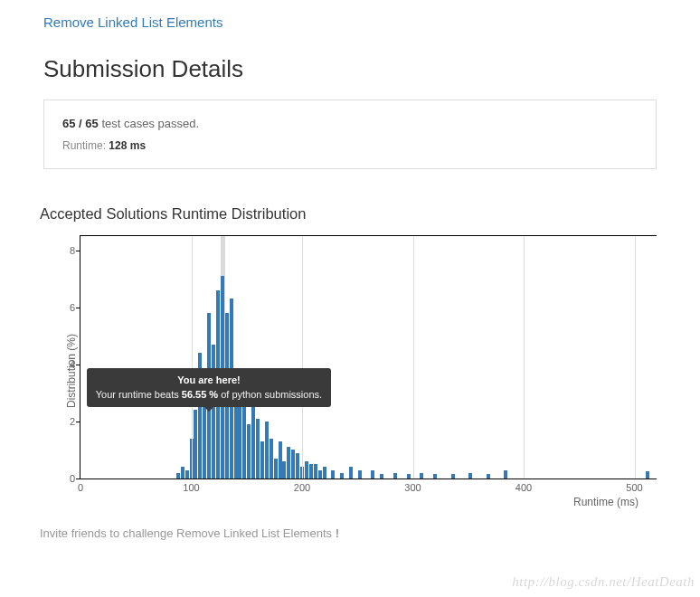 The height and width of the screenshot is (597, 700). I want to click on chart-title: Accepted Solutions Runtime Distribution, so click(348, 213).